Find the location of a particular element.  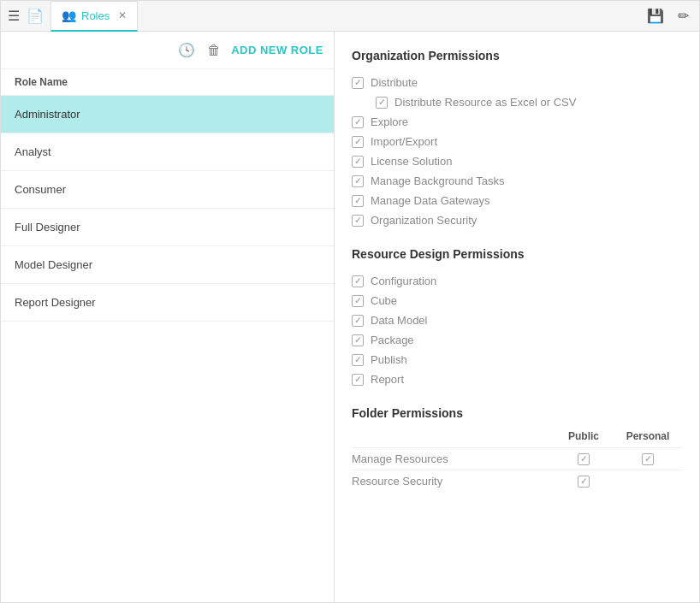

checkbox-cube is located at coordinates (358, 301).